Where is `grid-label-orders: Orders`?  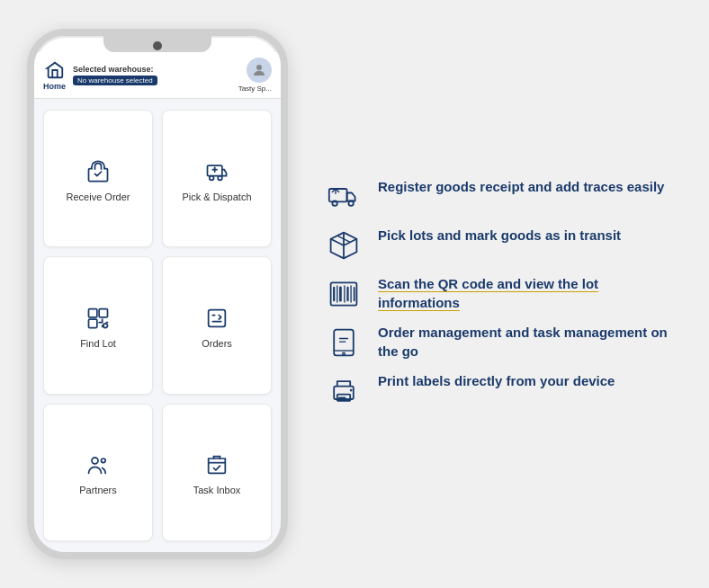 grid-label-orders: Orders is located at coordinates (217, 343).